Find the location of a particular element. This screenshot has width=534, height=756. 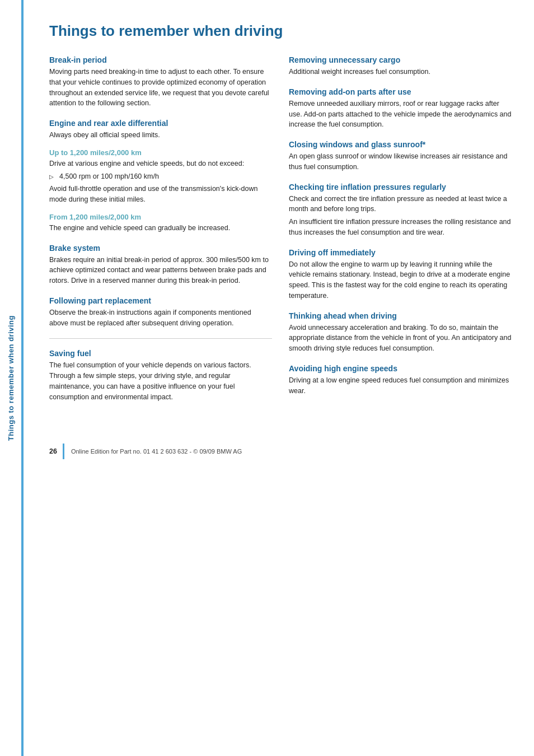

up-to-heading: Up to 1,200 miles/2,000 km is located at coordinates (161, 152).